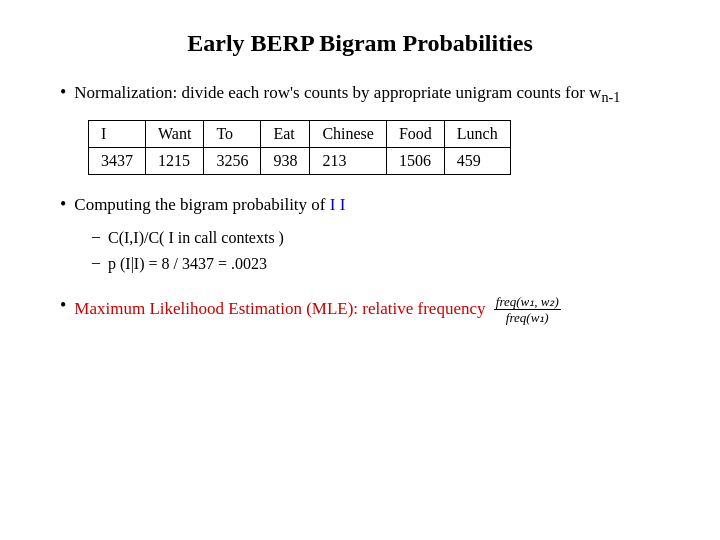 This screenshot has height=540, width=720. I want to click on bullet3-row: • Maximum Likelihood Estimation (MLE): r…, so click(360, 310).